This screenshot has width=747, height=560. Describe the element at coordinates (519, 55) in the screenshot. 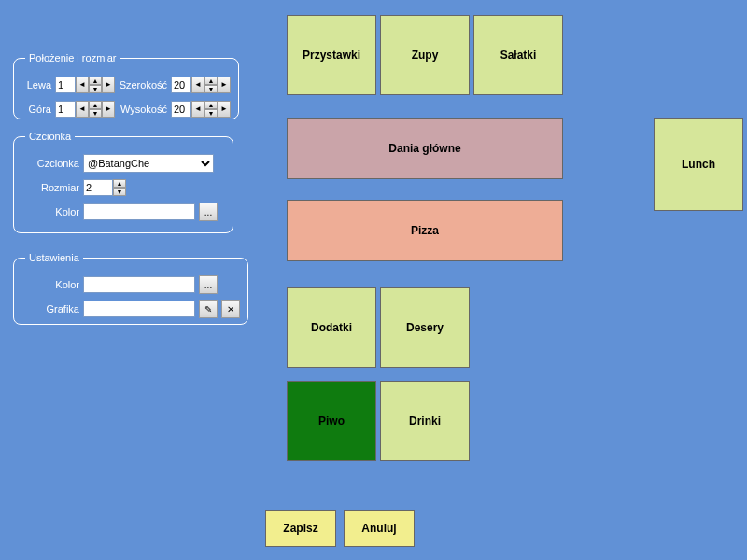

I see `tile-label: Sałatki` at that location.